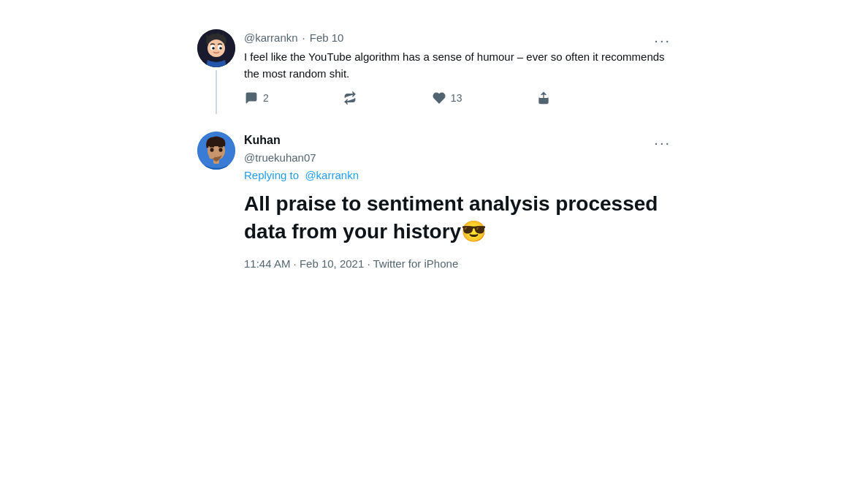 The height and width of the screenshot is (484, 868). Describe the element at coordinates (457, 263) in the screenshot. I see `tweet-timestamp: 11:44 AM · Feb 10, 2021 · Twitter for iP…` at that location.